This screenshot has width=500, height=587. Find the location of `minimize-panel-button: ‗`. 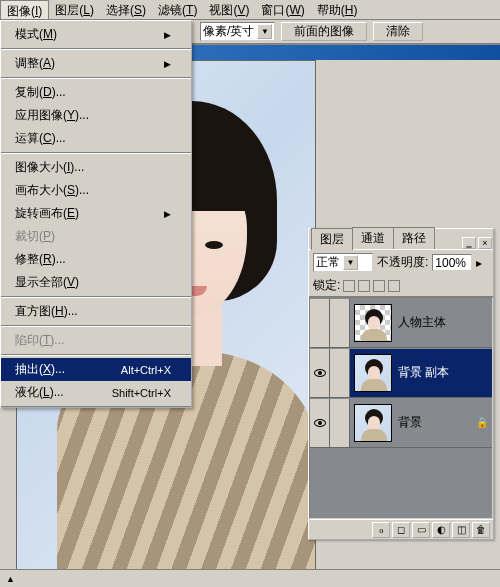

minimize-panel-button: ‗ is located at coordinates (469, 243).